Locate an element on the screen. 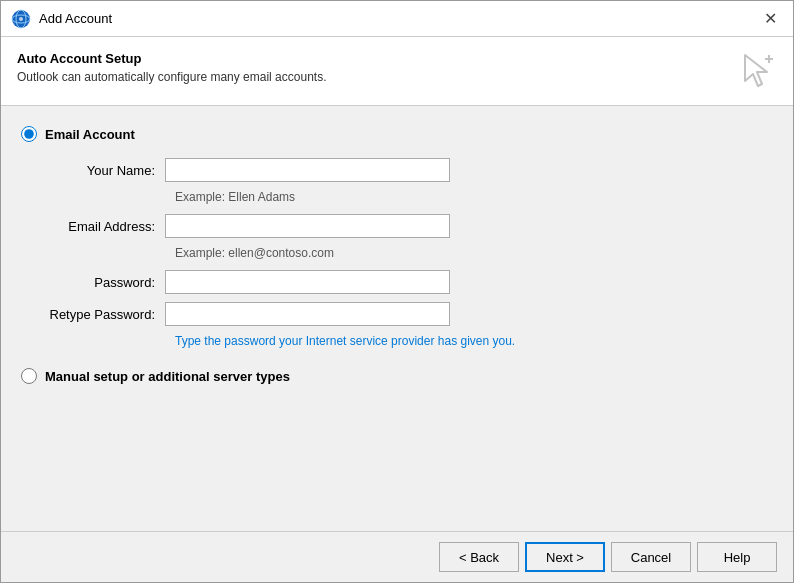 This screenshot has height=583, width=794. email-address-label: Email Address: is located at coordinates (105, 226).